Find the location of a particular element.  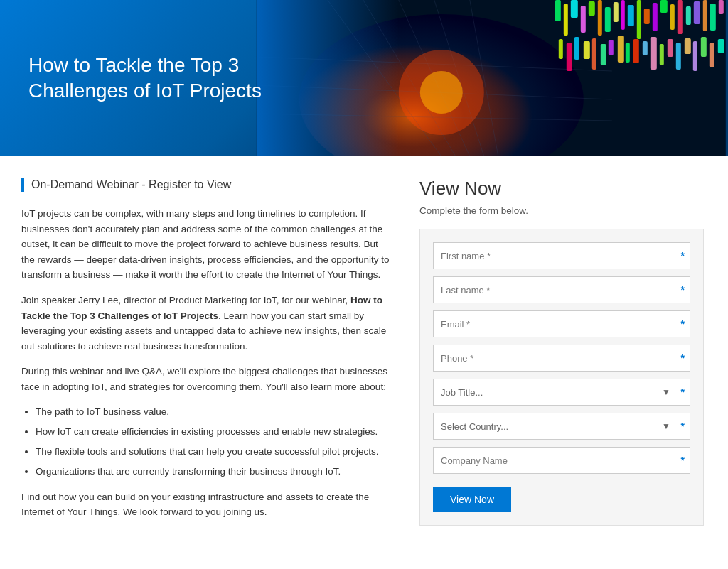

job-title-select: Job Title...C-Level/VPDirectorManagerInd… is located at coordinates (562, 392).